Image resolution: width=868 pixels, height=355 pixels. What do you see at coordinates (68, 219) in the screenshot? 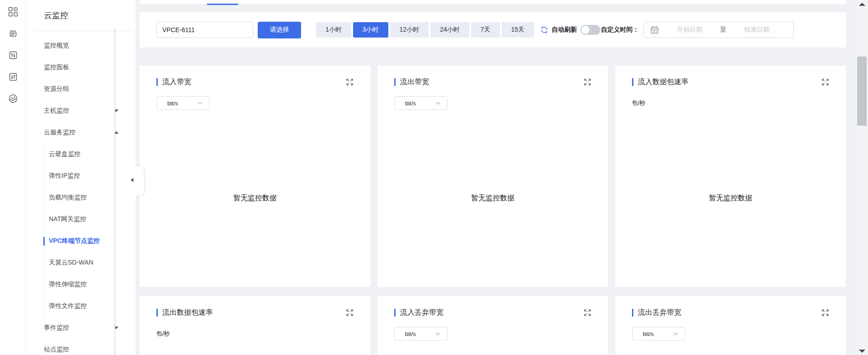
I see `sidebar-item-label: NAT网关监控` at bounding box center [68, 219].